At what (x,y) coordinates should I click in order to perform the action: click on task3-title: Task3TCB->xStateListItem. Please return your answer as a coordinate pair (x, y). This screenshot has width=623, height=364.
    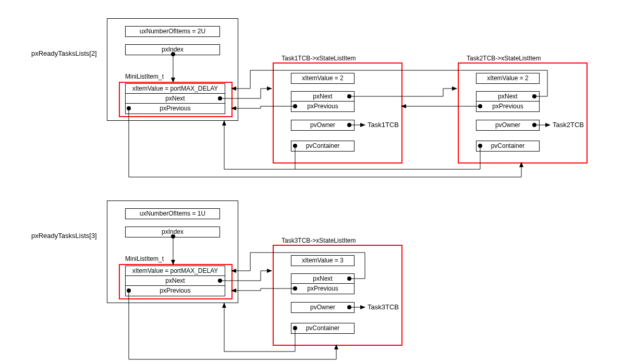
    Looking at the image, I should click on (319, 241).